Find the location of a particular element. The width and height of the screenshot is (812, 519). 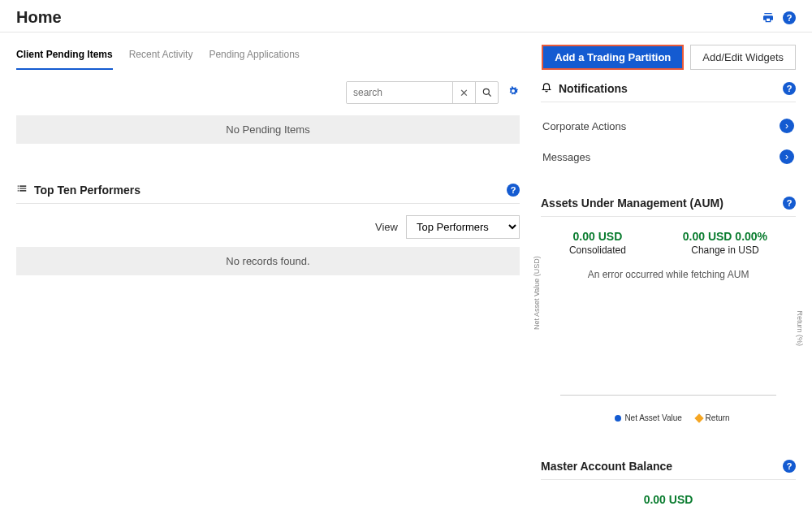

aum-consolidated: 0.00 USD Consolidated is located at coordinates (598, 243).